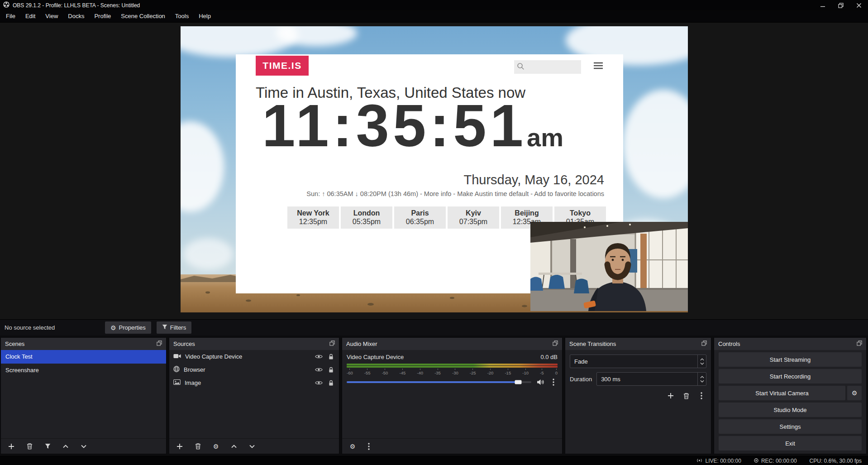 The image size is (868, 465). Describe the element at coordinates (790, 344) in the screenshot. I see `controls-dock-header: Controls` at that location.